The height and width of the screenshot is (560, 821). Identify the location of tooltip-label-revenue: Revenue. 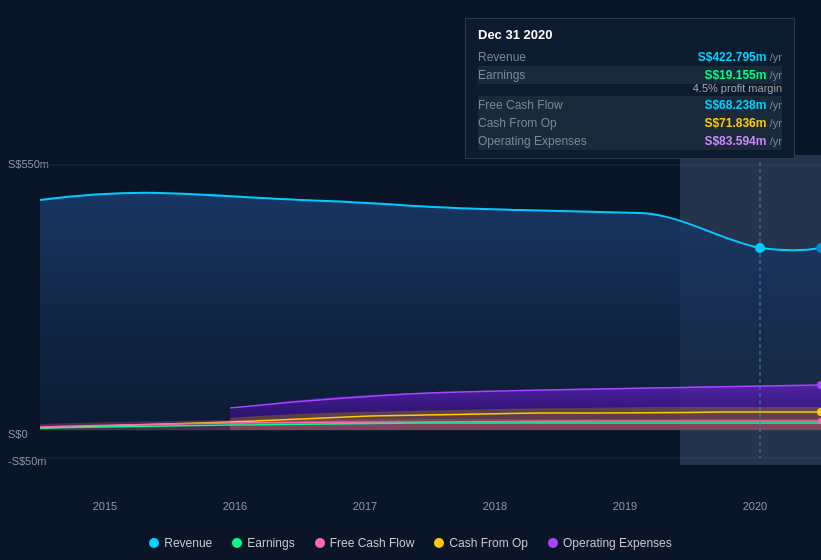
(502, 57).